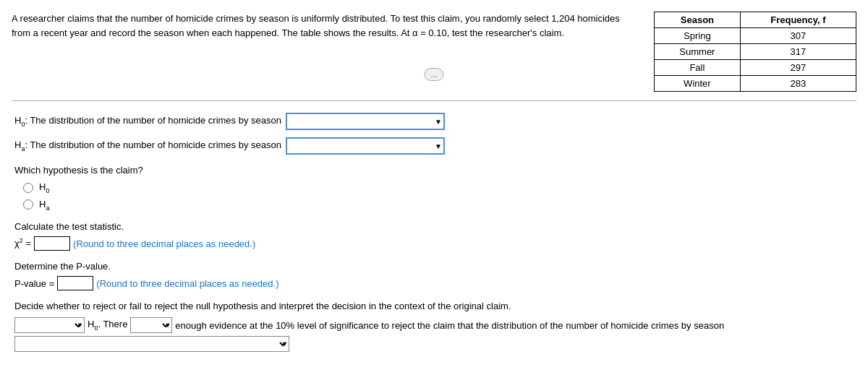  I want to click on h0-there-text: H0. There, so click(107, 325).